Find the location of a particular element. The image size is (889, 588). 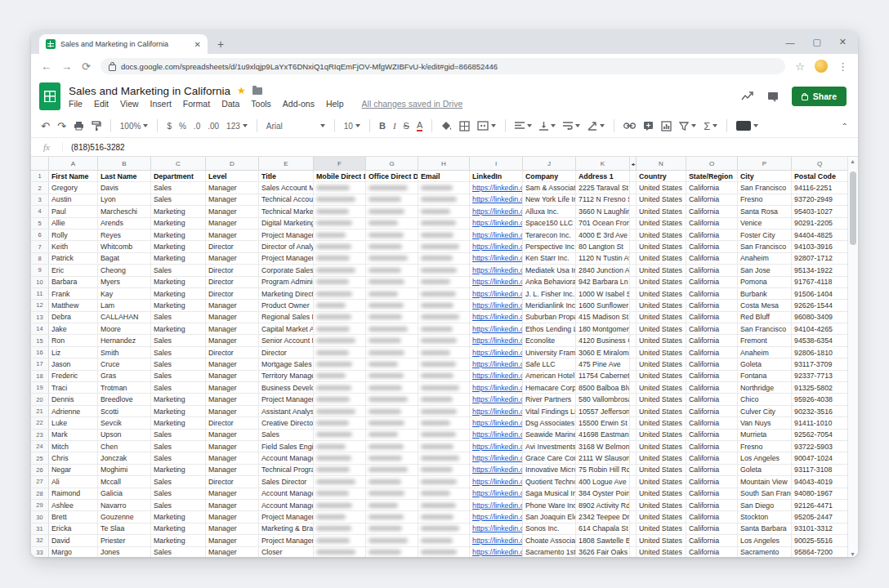

menu-edit: Edit is located at coordinates (101, 104).